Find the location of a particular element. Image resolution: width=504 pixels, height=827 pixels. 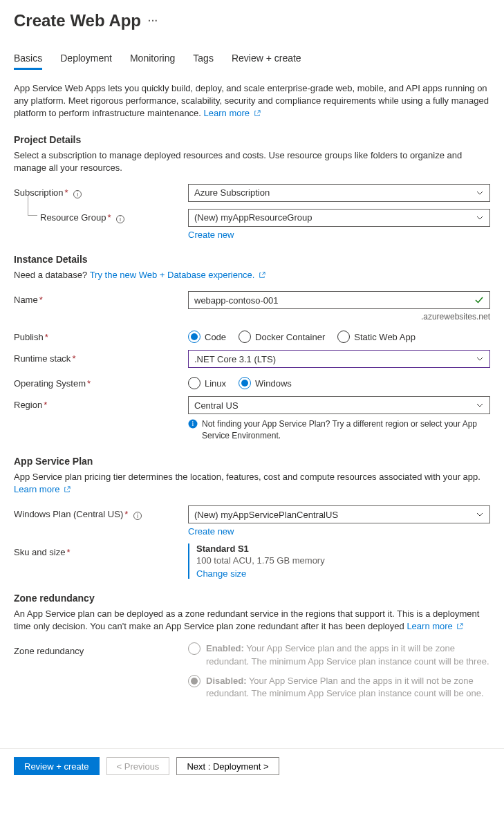

region-label: Region is located at coordinates (28, 405).